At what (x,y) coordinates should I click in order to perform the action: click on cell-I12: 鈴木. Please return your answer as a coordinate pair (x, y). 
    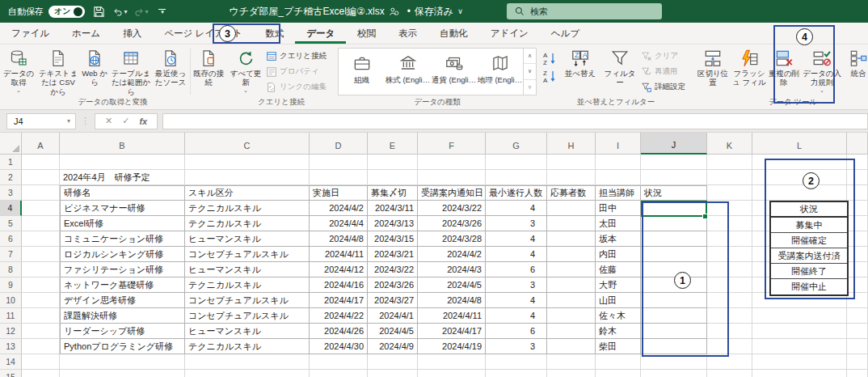
    Looking at the image, I should click on (618, 332).